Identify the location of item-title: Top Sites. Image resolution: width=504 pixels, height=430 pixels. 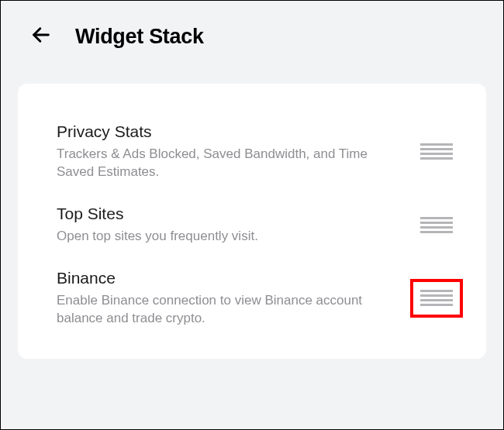
(219, 214).